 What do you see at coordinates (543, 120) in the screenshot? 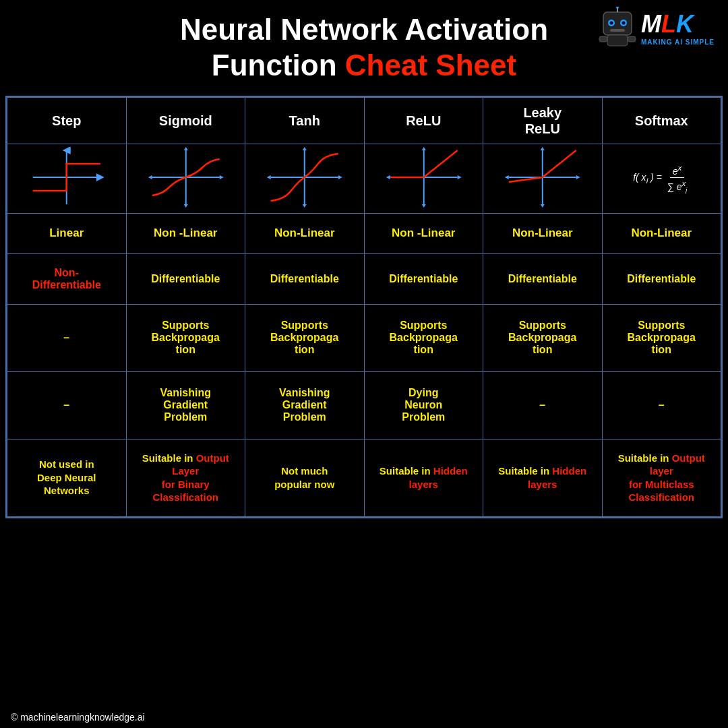
I see `col-header-leaky: LeakyReLU` at bounding box center [543, 120].